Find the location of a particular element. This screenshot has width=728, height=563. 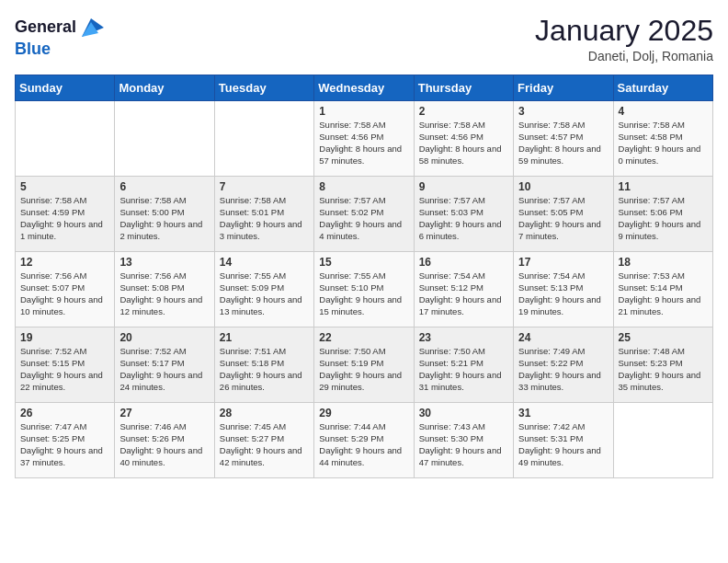

day-number: 21 is located at coordinates (265, 338).